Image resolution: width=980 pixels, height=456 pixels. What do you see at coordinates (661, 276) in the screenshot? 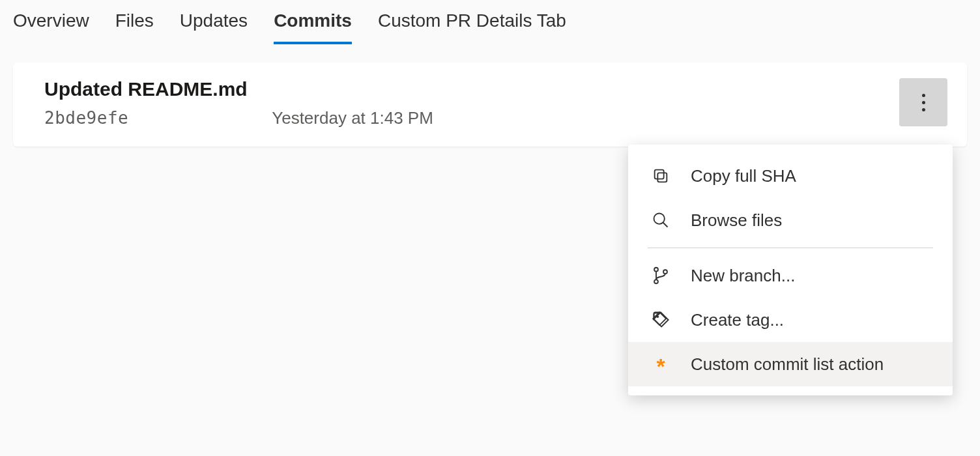
I see `branch-icon` at bounding box center [661, 276].